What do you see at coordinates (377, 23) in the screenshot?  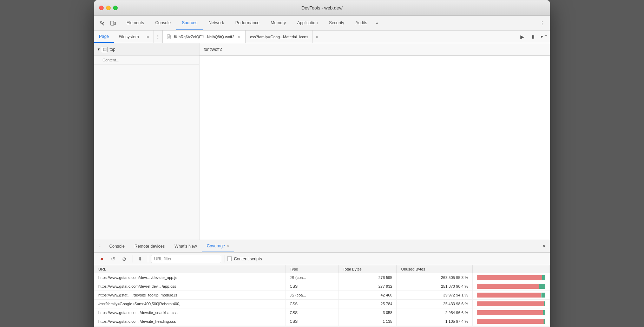 I see `devtools-tabs-more: »` at bounding box center [377, 23].